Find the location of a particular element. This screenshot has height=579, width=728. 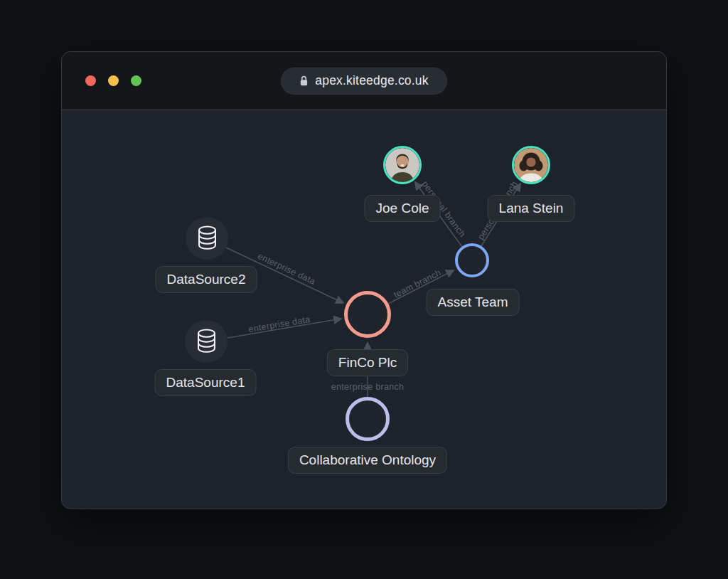

label-asset-team: Asset Team is located at coordinates (473, 302).